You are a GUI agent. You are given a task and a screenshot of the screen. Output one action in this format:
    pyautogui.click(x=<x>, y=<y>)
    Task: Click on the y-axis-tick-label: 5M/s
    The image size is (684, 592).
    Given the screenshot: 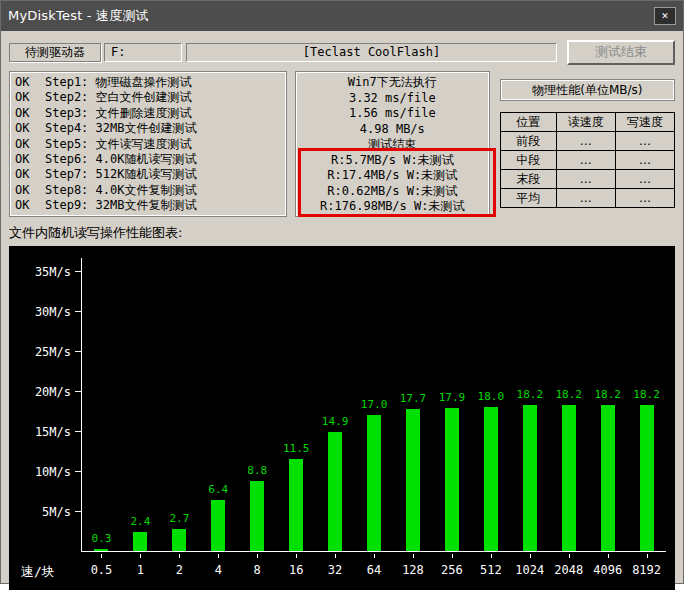 What is the action you would take?
    pyautogui.click(x=40, y=512)
    